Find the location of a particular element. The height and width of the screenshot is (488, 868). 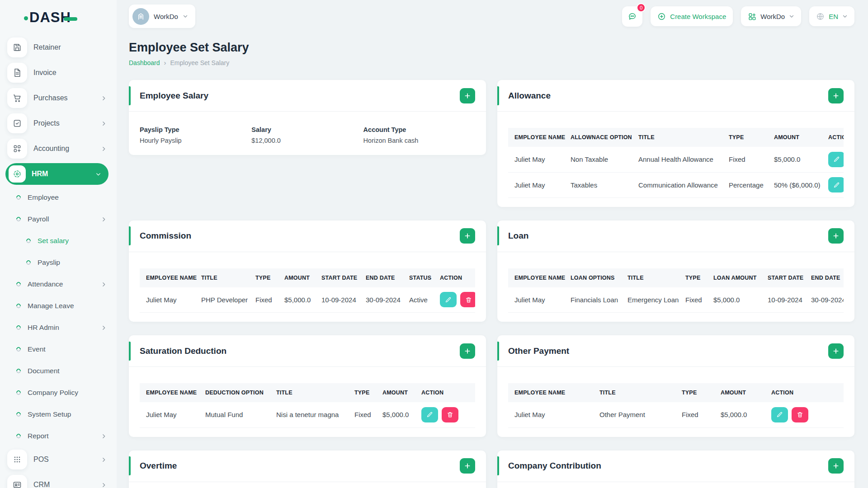

add-company-contribution-button is located at coordinates (836, 466).